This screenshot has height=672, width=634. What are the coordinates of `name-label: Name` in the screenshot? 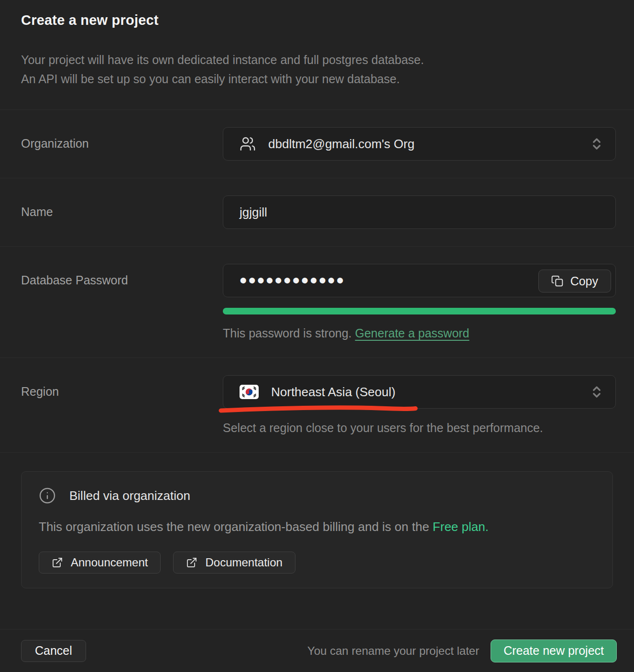 It's located at (122, 212).